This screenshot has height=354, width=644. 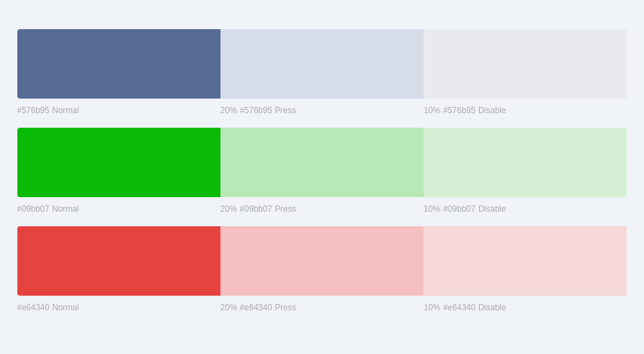 What do you see at coordinates (286, 209) in the screenshot?
I see `state-green-press: Press` at bounding box center [286, 209].